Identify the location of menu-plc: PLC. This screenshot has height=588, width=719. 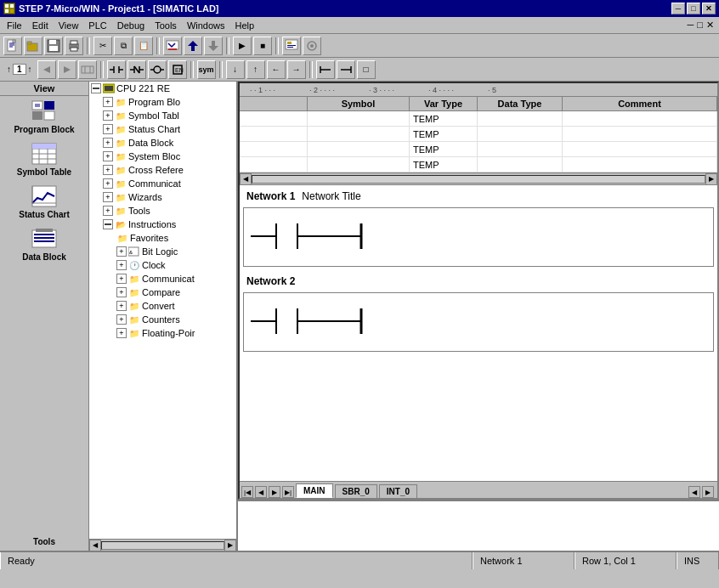
(97, 25).